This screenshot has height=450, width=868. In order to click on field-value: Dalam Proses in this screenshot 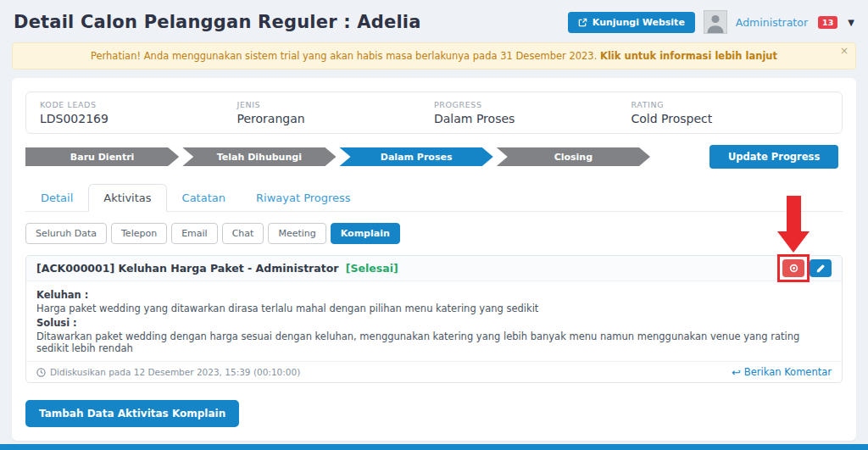, I will do `click(532, 119)`.